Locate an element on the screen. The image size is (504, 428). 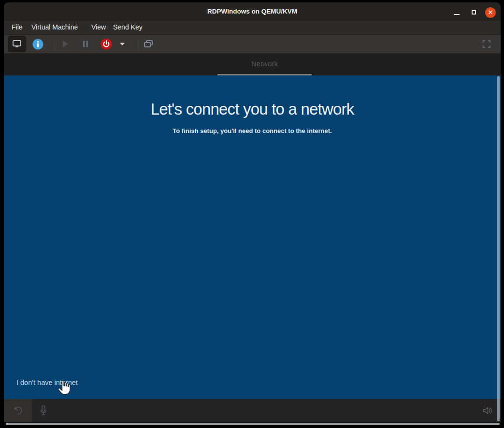
close-button: ✕ is located at coordinates (490, 13).